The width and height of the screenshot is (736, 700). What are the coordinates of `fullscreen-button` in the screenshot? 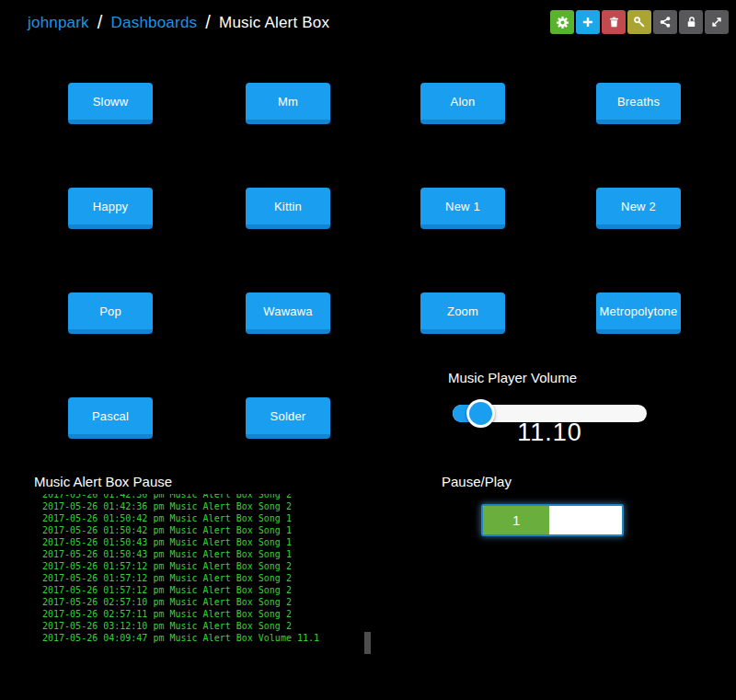 It's located at (717, 22).